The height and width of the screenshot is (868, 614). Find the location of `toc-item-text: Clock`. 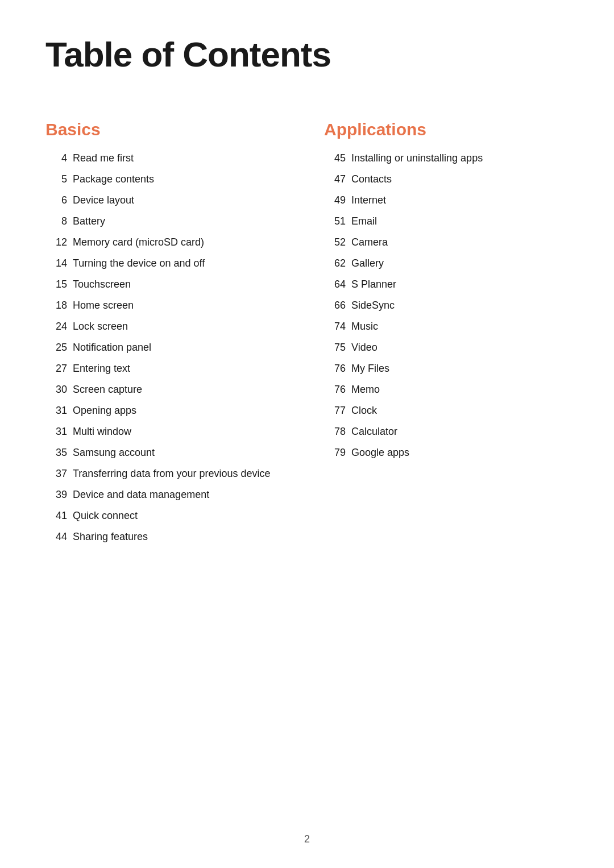

toc-item-text: Clock is located at coordinates (460, 410).